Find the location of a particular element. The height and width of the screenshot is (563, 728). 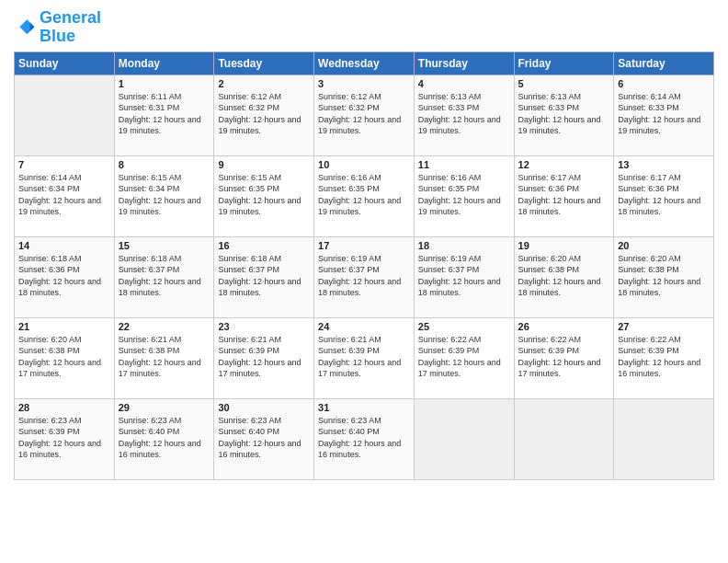

day-cell: 27 Sunrise: 6:22 AM Sunset: 6:39 PM Dayl… is located at coordinates (664, 358).